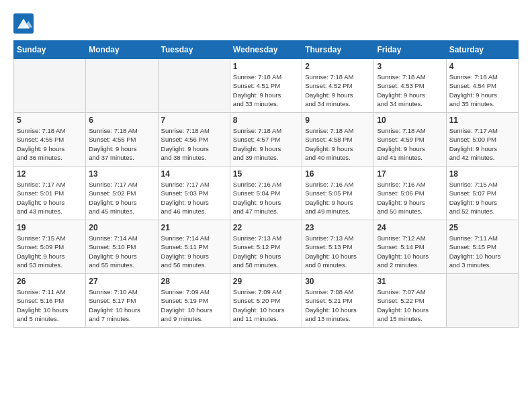  Describe the element at coordinates (193, 50) in the screenshot. I see `header-tuesday: Tuesday` at that location.